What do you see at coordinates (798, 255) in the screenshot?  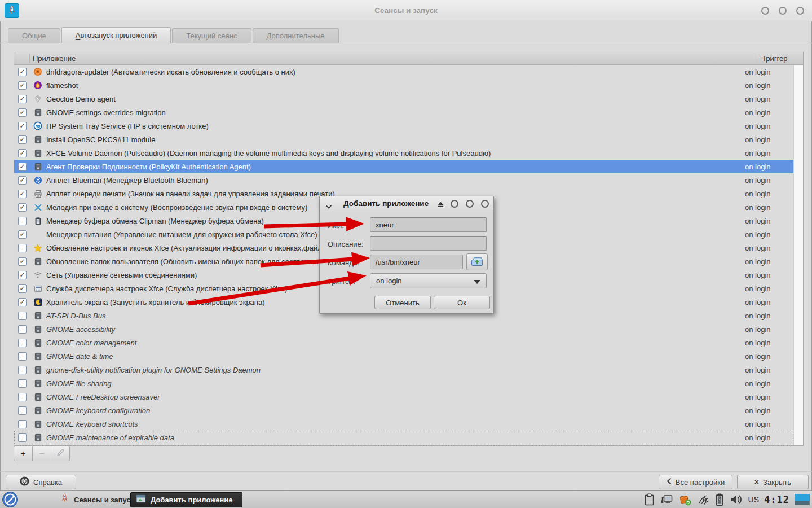 I see `vertical-scrollbar` at bounding box center [798, 255].